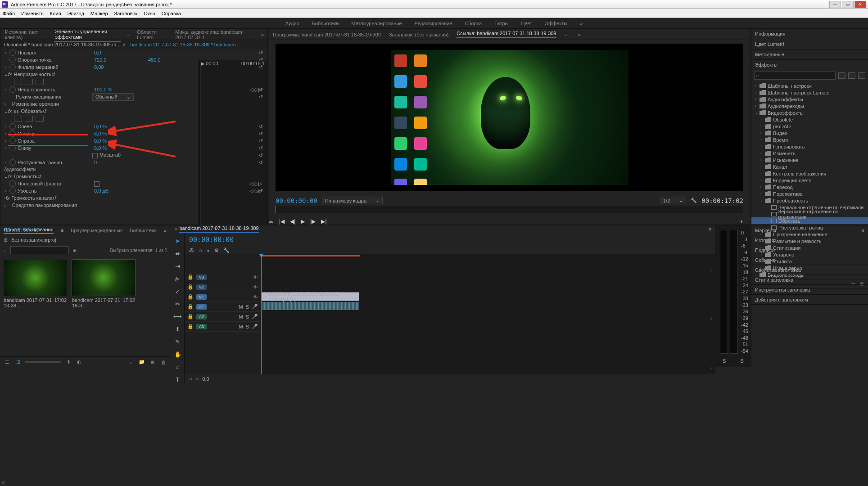 This screenshot has height=486, width=868. Describe the element at coordinates (809, 86) in the screenshot. I see `tree-presets: ›Шаблоны настроек` at that location.